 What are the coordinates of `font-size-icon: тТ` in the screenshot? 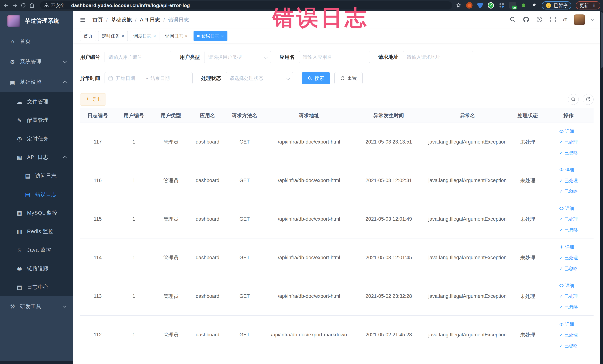 It's located at (565, 20).